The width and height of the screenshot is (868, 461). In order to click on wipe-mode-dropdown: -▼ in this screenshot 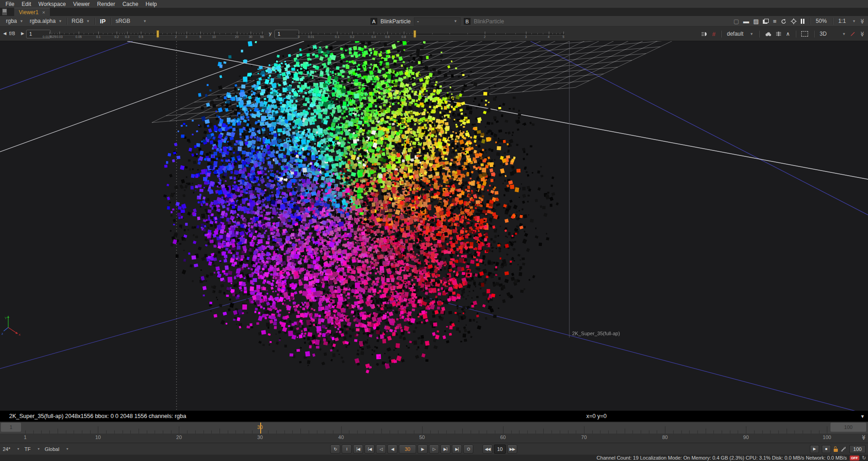, I will do `click(437, 21)`.